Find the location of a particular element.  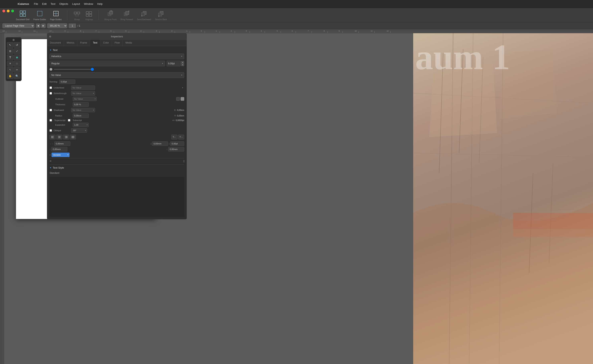

font-family-select: Helvetica is located at coordinates (117, 56).